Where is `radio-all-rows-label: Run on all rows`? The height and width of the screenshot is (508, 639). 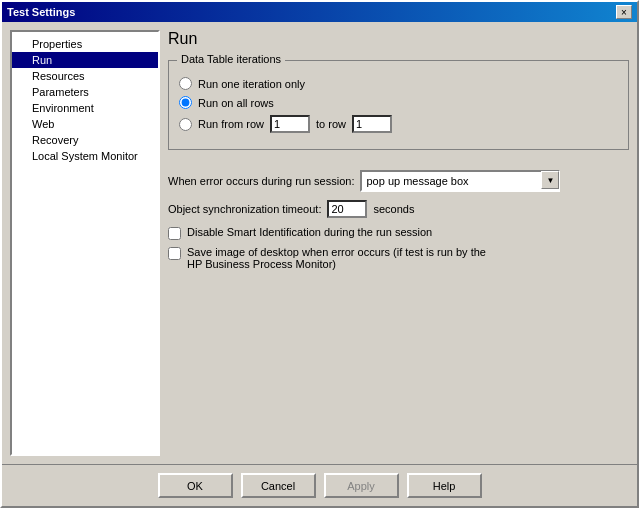
radio-all-rows-label: Run on all rows is located at coordinates (236, 103).